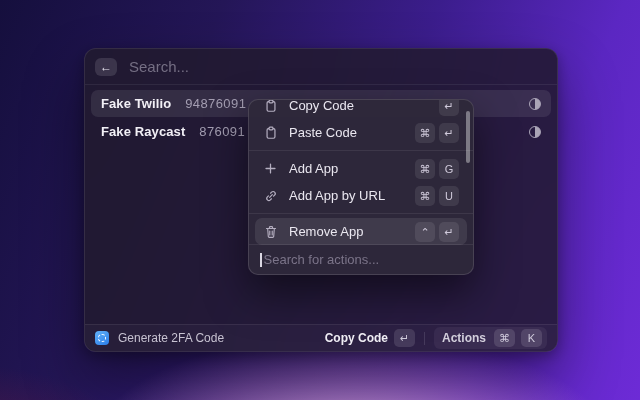 The height and width of the screenshot is (400, 640). I want to click on search-bar: ← Search..., so click(321, 66).